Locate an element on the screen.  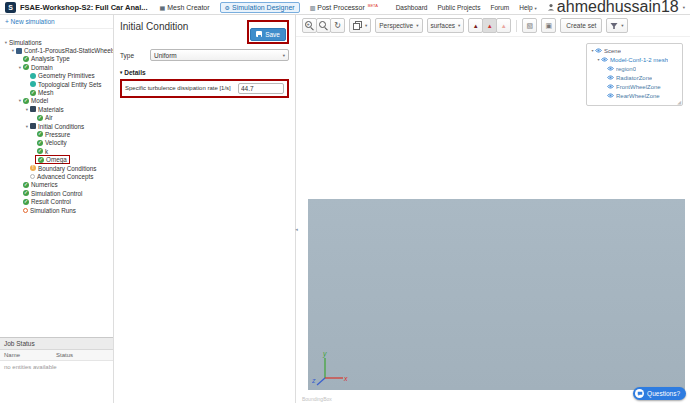
hide-selection-button: ▲ is located at coordinates (476, 26).